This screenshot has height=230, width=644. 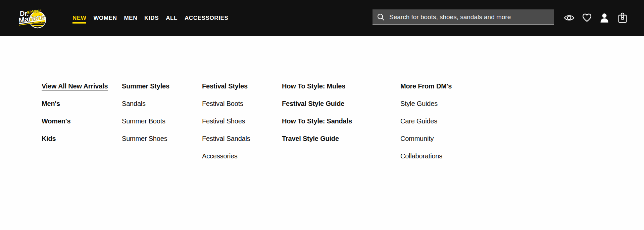 I want to click on search-input, so click(x=469, y=17).